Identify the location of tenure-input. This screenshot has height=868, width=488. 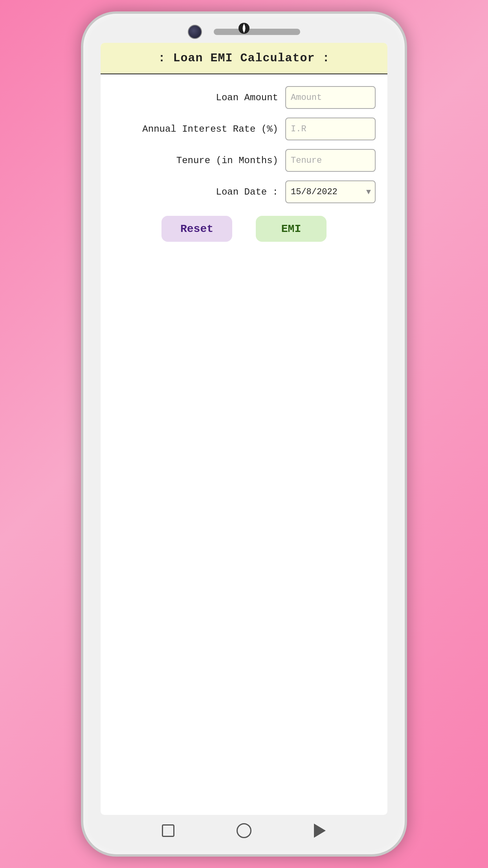
(330, 160).